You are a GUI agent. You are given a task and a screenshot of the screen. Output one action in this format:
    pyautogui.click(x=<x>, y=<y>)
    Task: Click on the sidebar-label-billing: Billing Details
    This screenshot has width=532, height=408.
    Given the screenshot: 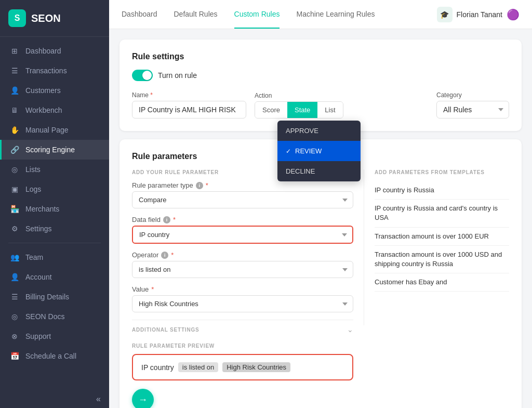 What is the action you would take?
    pyautogui.click(x=47, y=297)
    